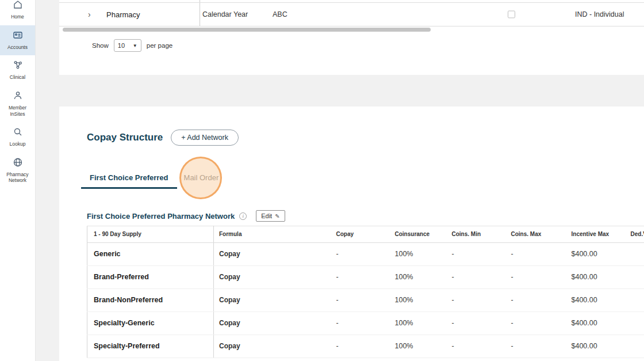 Image resolution: width=644 pixels, height=361 pixels. Describe the element at coordinates (352, 14) in the screenshot. I see `table-row: › Pharmacy Calendar Year ABC IND - Indiv…` at that location.